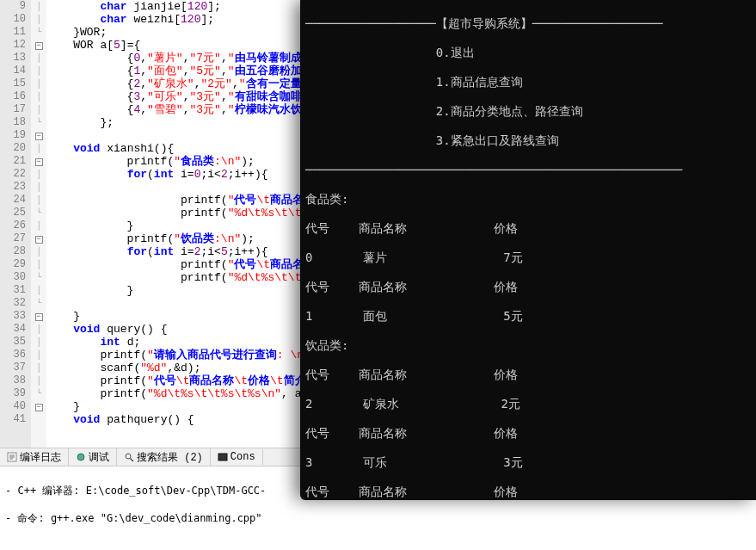  I want to click on line-number: 14, so click(13, 71).